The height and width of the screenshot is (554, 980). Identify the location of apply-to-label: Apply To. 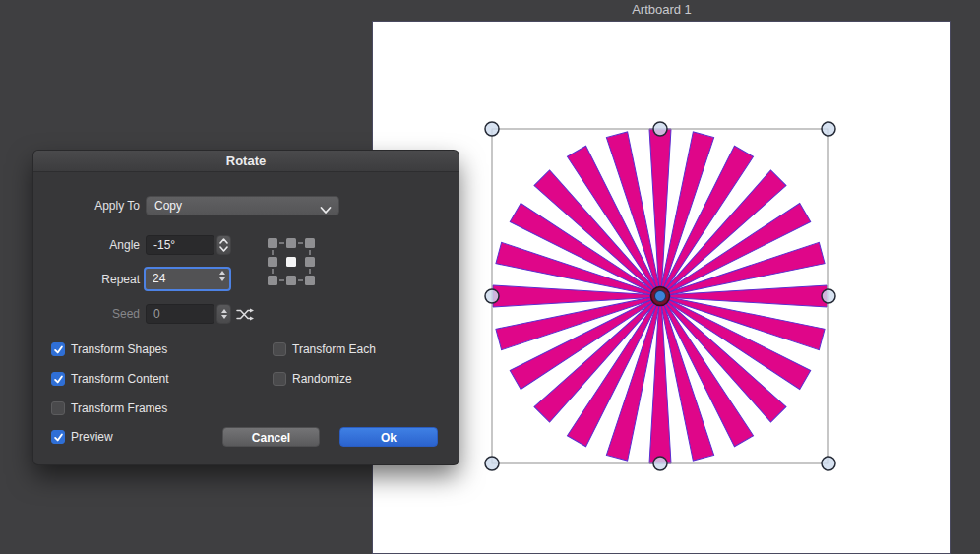
(87, 206).